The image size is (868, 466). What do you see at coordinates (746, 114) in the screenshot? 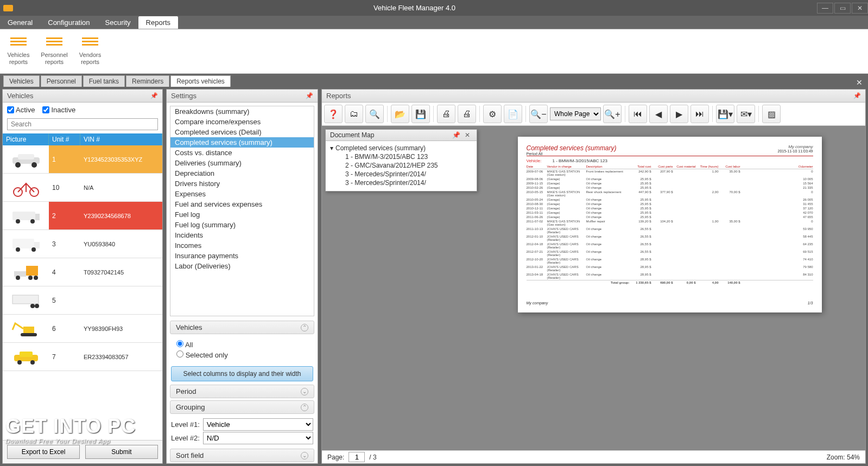
I see `email-icon: ✉▾` at bounding box center [746, 114].